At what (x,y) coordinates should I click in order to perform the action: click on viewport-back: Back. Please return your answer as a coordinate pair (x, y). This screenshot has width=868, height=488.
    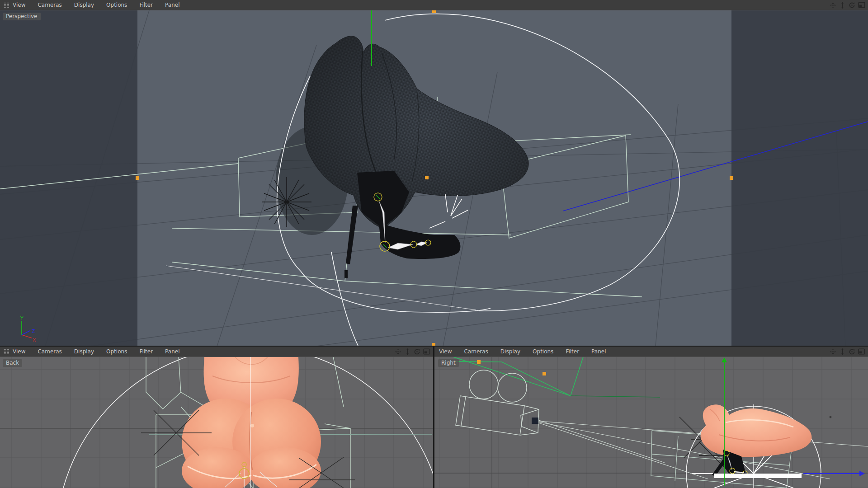
    Looking at the image, I should click on (217, 422).